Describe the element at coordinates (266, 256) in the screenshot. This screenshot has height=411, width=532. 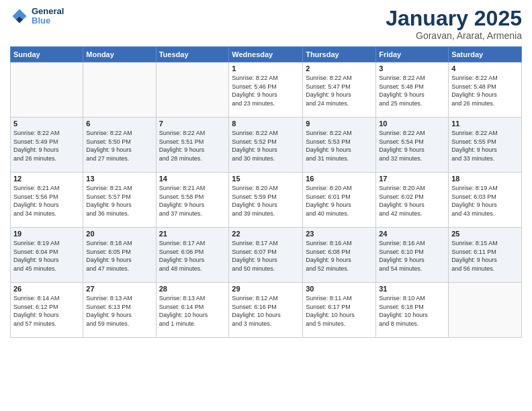
I see `day-info: Sunrise: 8:17 AM Sunset: 6:07 PM Dayligh…` at that location.